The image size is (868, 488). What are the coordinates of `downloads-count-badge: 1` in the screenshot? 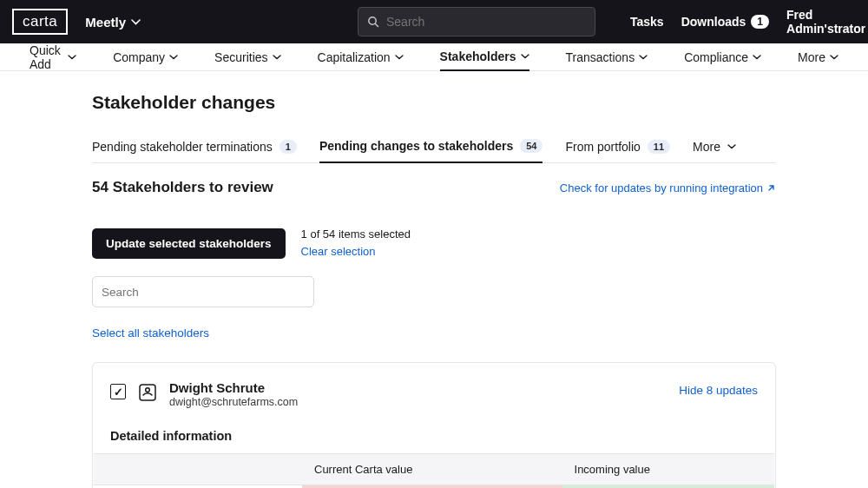 It's located at (760, 22).